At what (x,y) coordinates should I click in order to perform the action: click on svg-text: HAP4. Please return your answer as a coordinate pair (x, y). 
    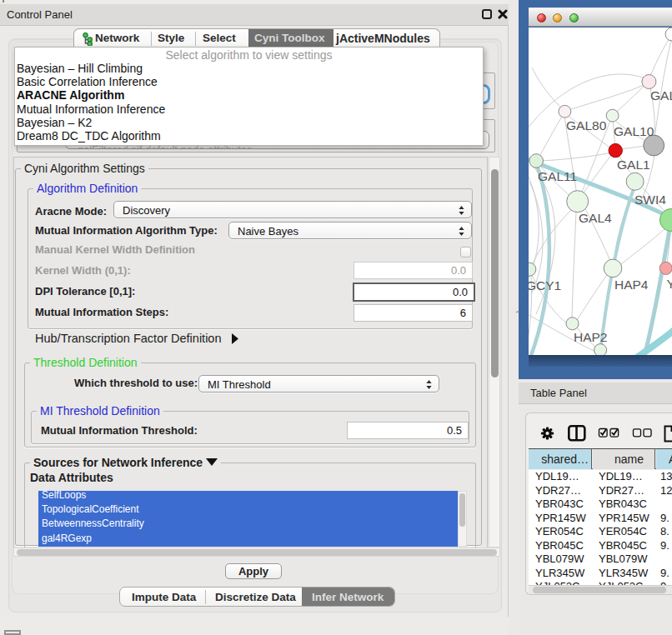
    Looking at the image, I should click on (632, 285).